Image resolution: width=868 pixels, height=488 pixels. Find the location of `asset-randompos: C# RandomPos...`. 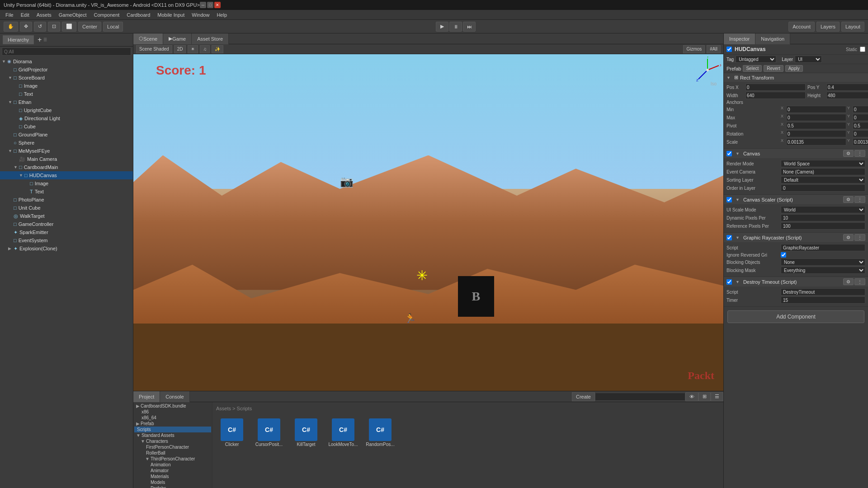

asset-randompos: C# RandomPos... is located at coordinates (380, 433).